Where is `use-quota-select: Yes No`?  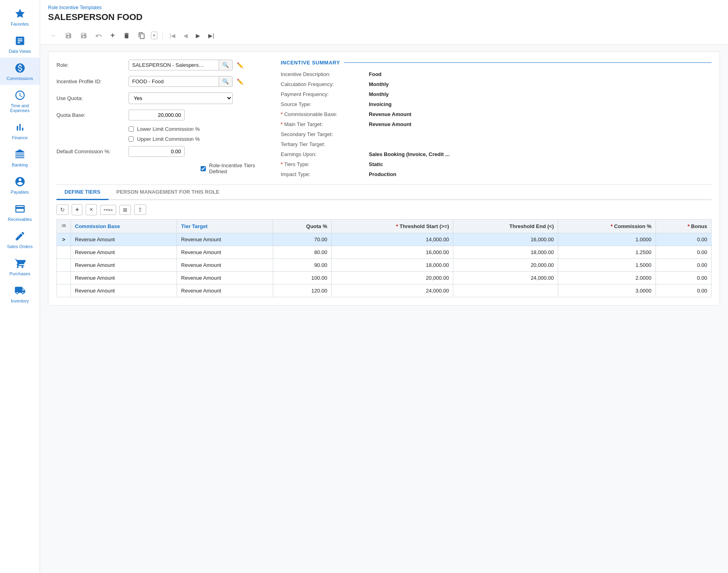 use-quota-select: Yes No is located at coordinates (181, 98).